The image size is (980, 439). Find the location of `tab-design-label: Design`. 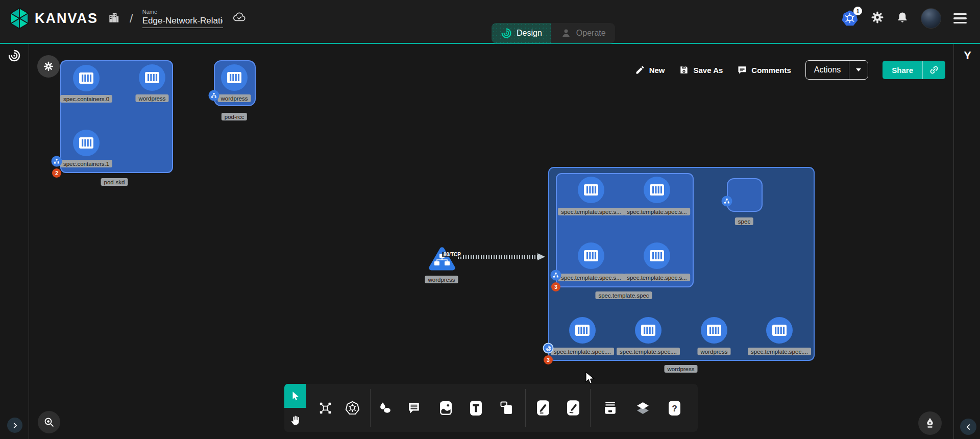

tab-design-label: Design is located at coordinates (529, 33).